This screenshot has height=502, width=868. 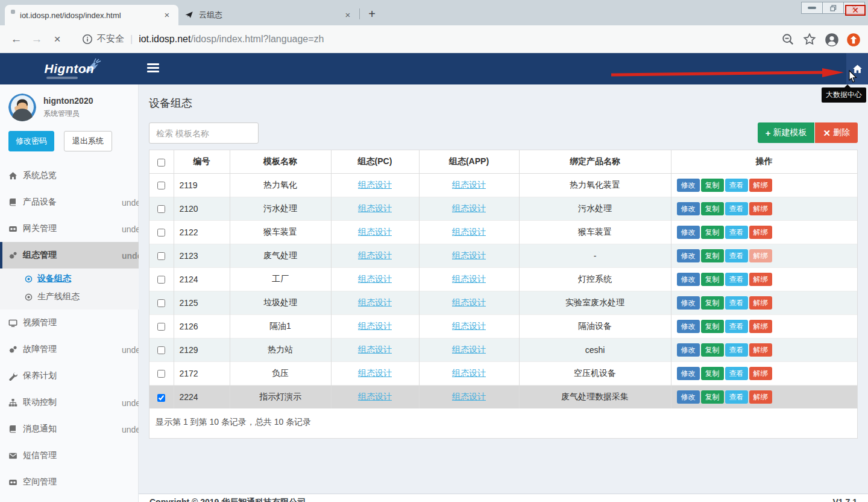 What do you see at coordinates (269, 15) in the screenshot?
I see `browser-tab-inactive: 云组态 ×` at bounding box center [269, 15].